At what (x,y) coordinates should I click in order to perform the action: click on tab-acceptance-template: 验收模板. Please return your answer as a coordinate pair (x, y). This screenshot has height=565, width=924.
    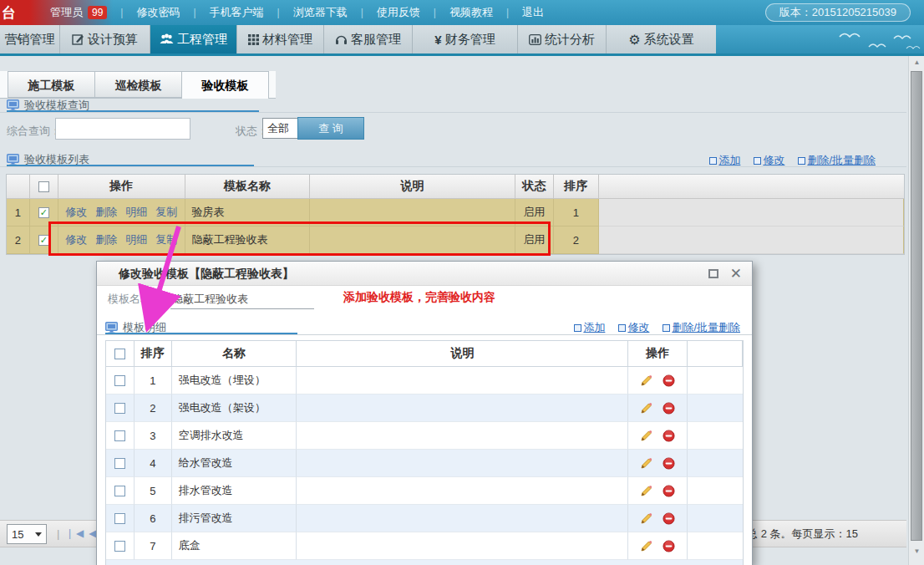
    Looking at the image, I should click on (226, 85).